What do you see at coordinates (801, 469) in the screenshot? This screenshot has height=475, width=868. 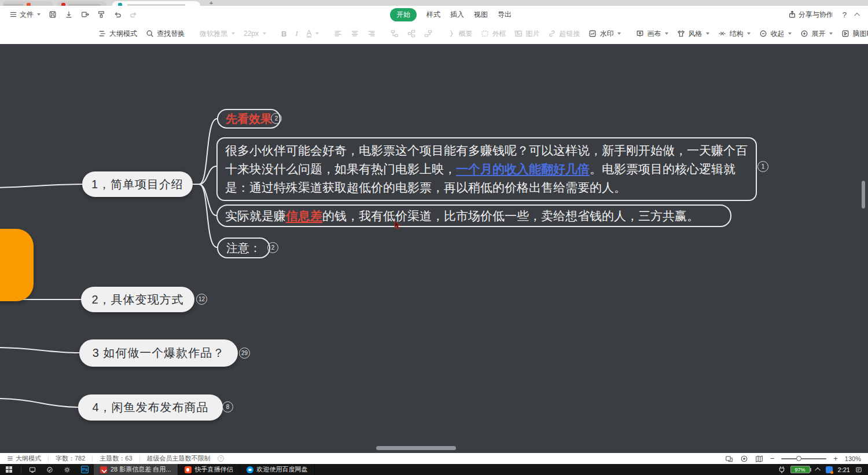 I see `battery-indicator: 97%` at bounding box center [801, 469].